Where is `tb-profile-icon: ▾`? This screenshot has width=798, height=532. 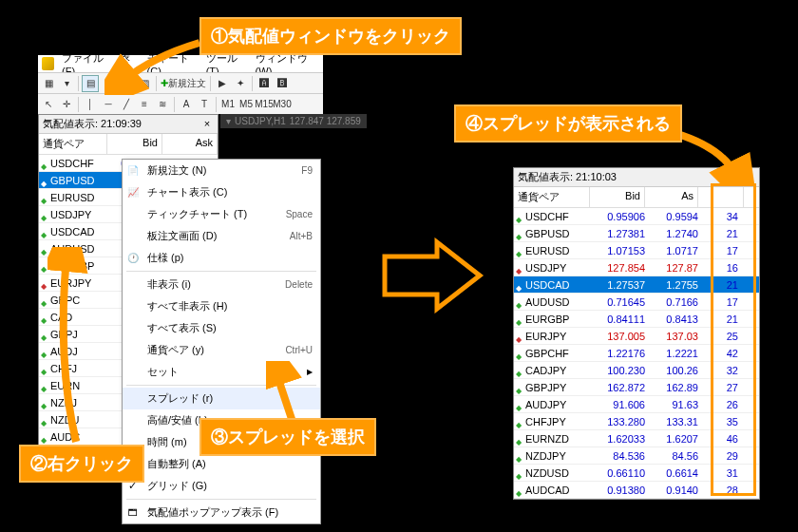
tb-profile-icon: ▾ is located at coordinates (66, 84).